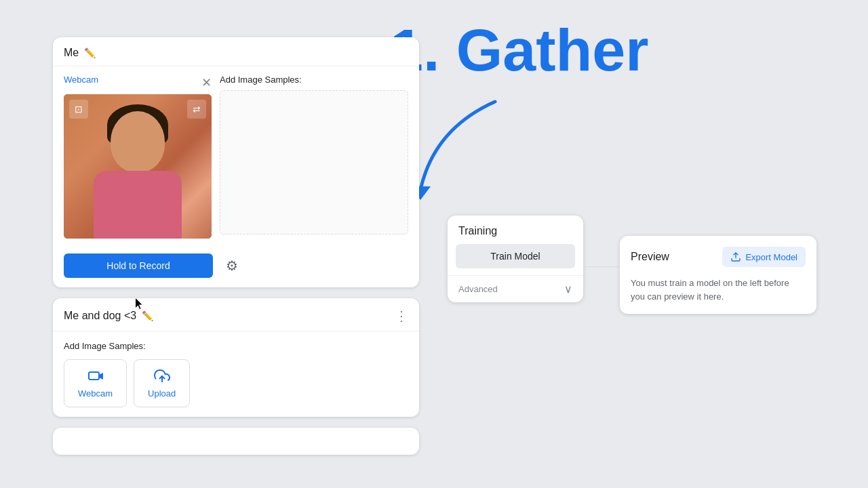 Image resolution: width=868 pixels, height=488 pixels. I want to click on preview-header: Preview Export Model, so click(718, 257).